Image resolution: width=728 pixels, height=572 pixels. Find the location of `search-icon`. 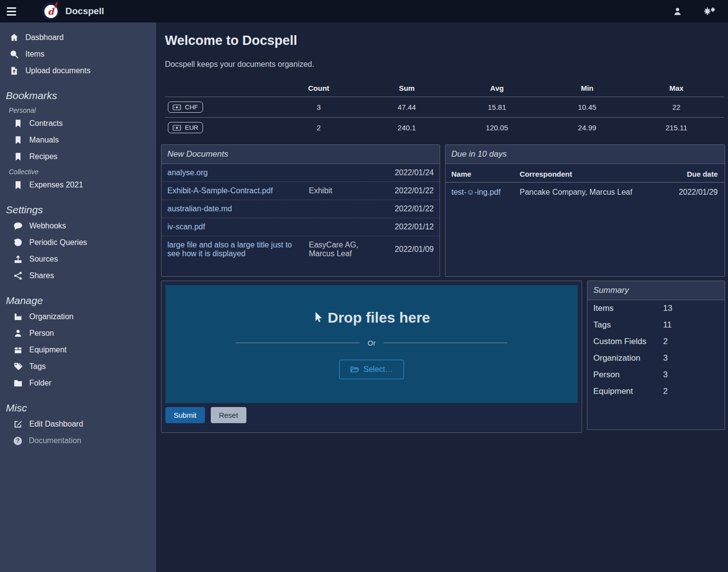

search-icon is located at coordinates (14, 54).